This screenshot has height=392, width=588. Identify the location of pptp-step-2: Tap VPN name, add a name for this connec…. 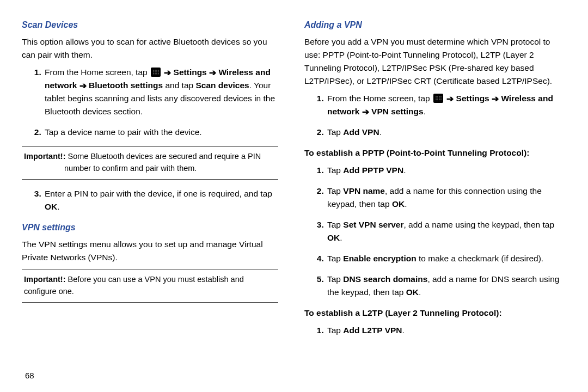
(443, 198).